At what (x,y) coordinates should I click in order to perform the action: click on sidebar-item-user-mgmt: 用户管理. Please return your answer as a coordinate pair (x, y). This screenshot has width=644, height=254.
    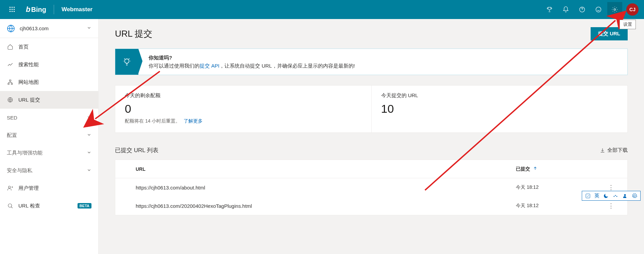
    Looking at the image, I should click on (49, 188).